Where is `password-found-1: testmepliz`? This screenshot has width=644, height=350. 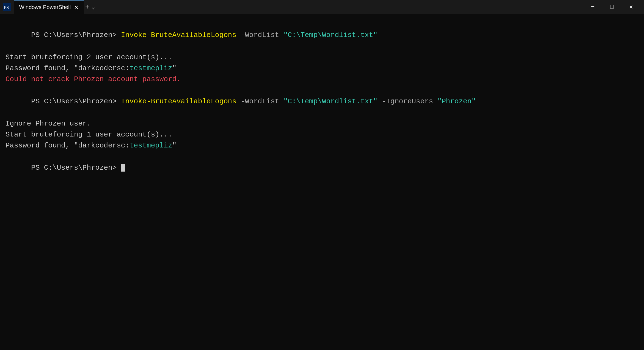 password-found-1: testmepliz is located at coordinates (151, 68).